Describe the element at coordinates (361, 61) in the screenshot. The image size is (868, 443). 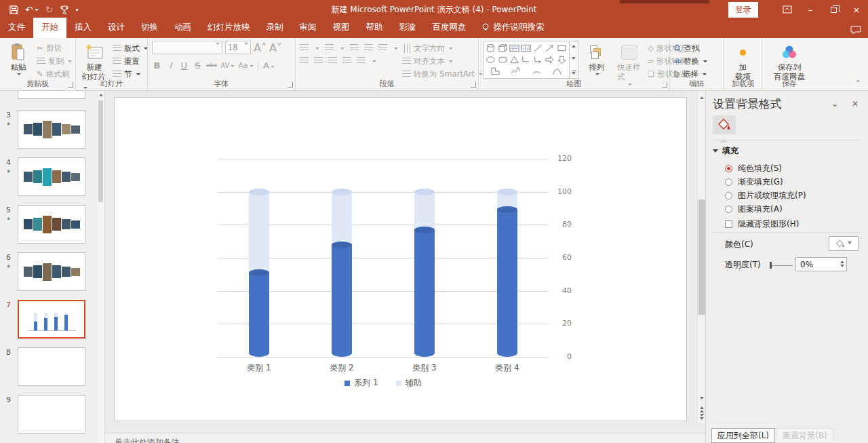
I see `columns-icon` at that location.